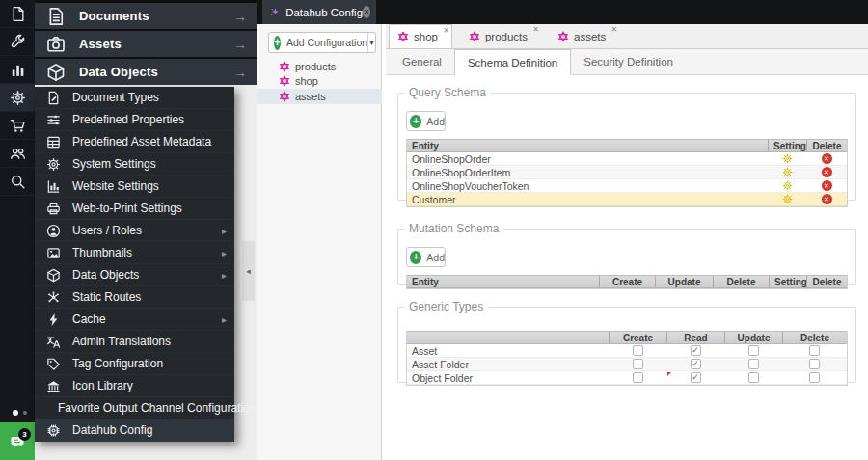  What do you see at coordinates (147, 253) in the screenshot?
I see `menu-item-label: Thumbnails` at bounding box center [147, 253].